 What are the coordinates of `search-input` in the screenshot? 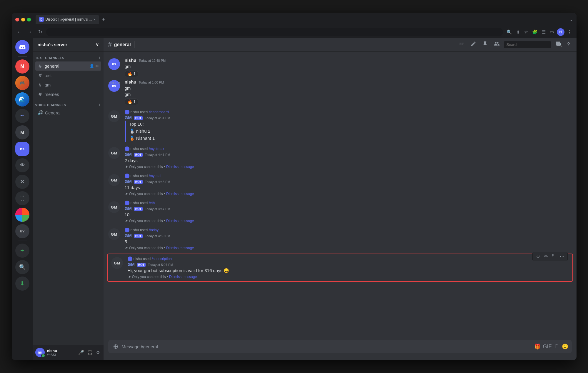 It's located at (531, 45).